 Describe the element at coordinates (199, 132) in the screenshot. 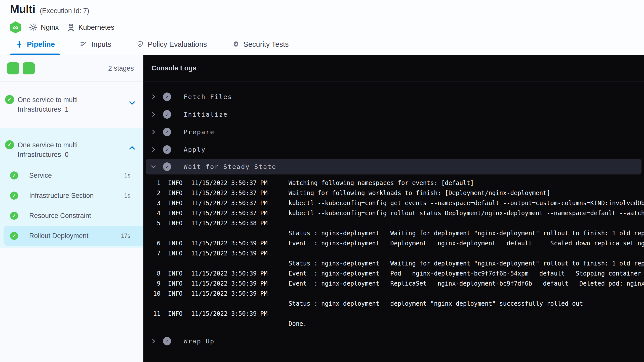

I see `console-step-label: Prepare` at that location.